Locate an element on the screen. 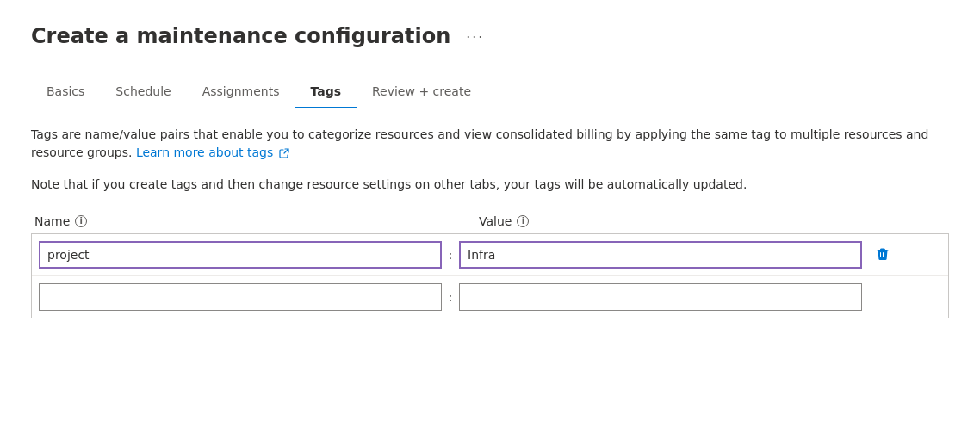 The image size is (980, 439). name-info-icon: i is located at coordinates (81, 221).